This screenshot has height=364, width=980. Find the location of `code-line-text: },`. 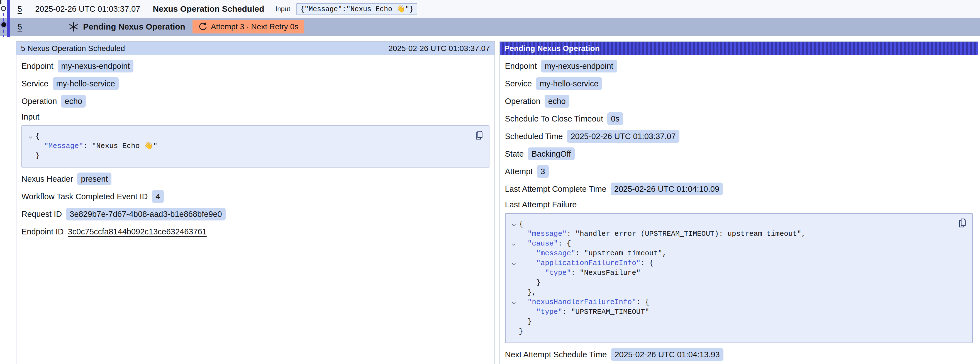

code-line-text: }, is located at coordinates (528, 292).